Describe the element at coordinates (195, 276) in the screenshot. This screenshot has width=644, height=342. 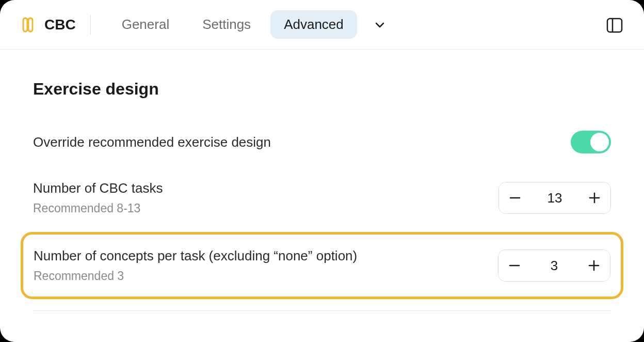
I see `concepts-hint: Recommended 3` at that location.